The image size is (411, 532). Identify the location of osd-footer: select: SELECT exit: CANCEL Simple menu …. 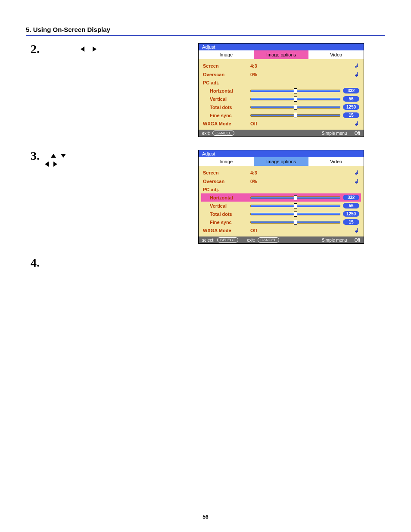
(281, 240).